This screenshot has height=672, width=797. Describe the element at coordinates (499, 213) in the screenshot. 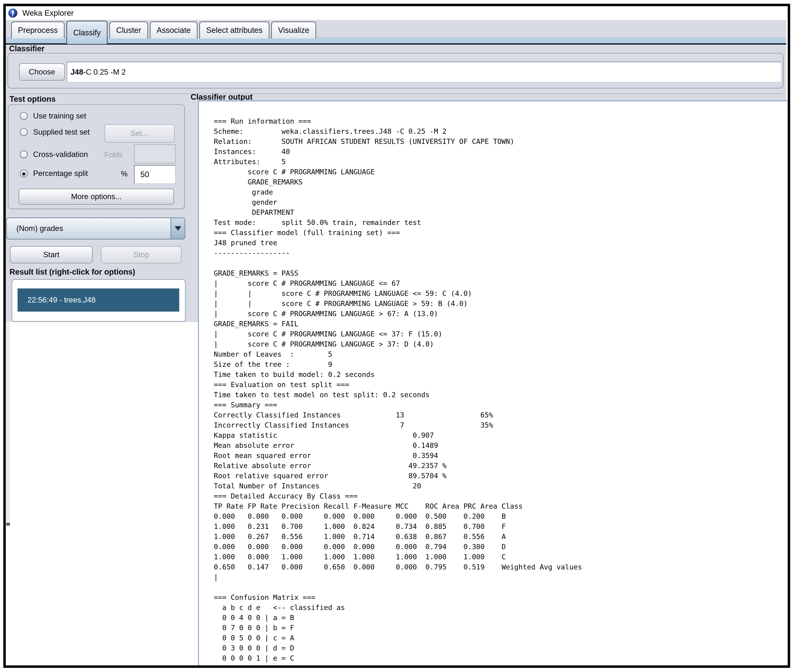

I see `output-line: DEPARTMENT` at that location.